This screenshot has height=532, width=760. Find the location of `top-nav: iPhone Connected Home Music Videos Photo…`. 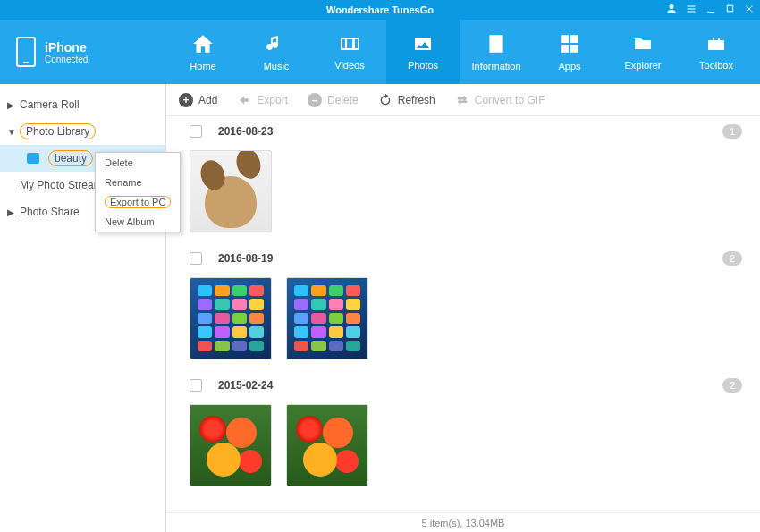

top-nav: iPhone Connected Home Music Videos Photo… is located at coordinates (380, 52).